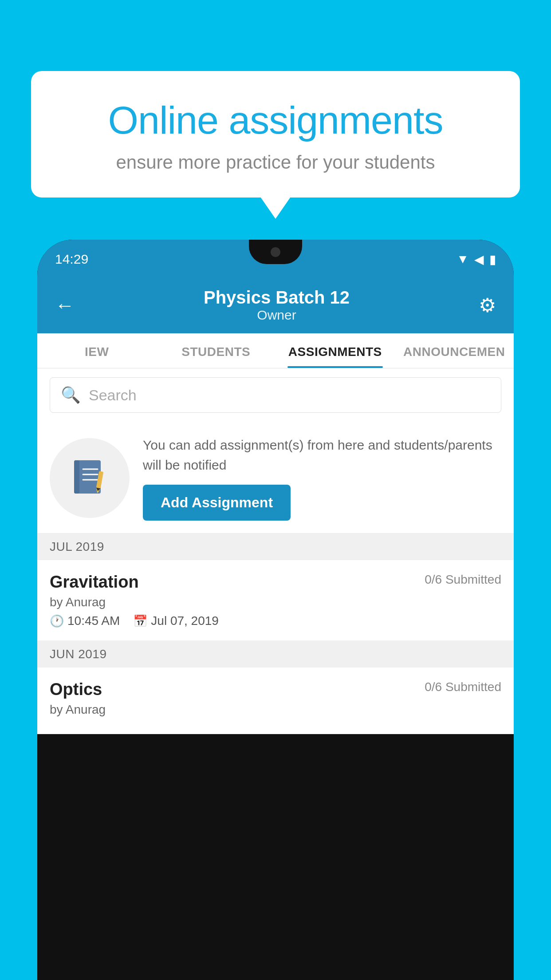 The image size is (551, 980). What do you see at coordinates (335, 351) in the screenshot?
I see `tab-assignments: ASSIGNMENTS` at bounding box center [335, 351].